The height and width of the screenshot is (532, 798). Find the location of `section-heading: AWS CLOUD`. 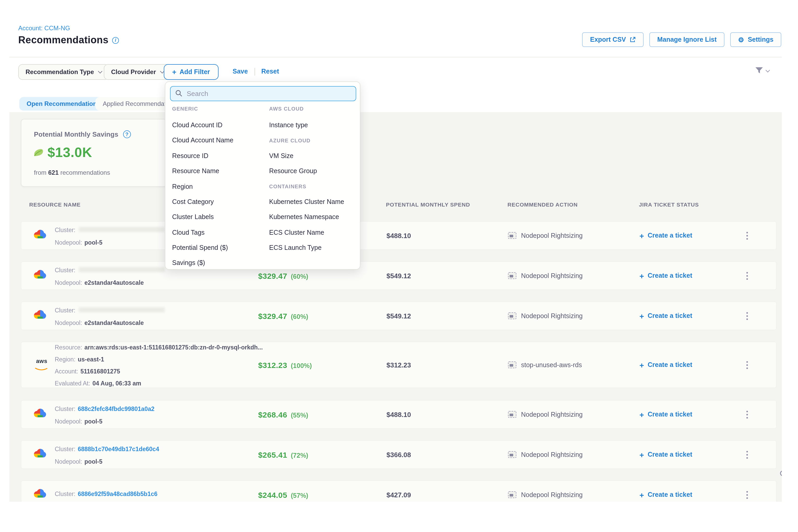

section-heading: AWS CLOUD is located at coordinates (286, 109).